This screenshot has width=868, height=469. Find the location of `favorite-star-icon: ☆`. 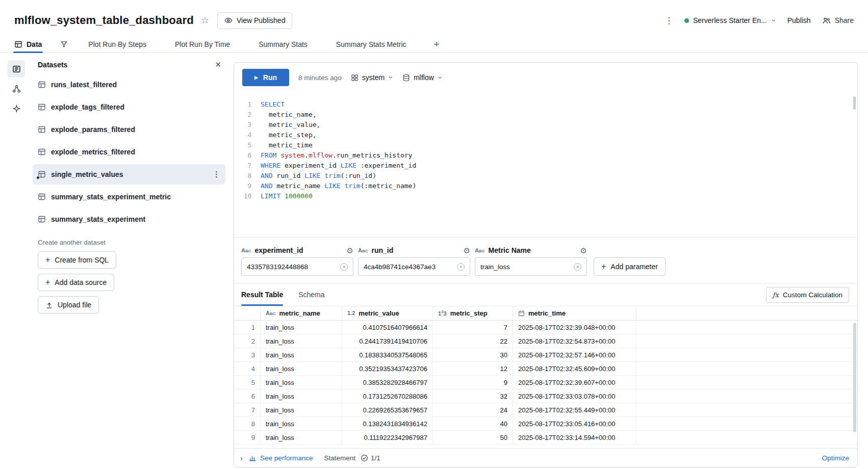

favorite-star-icon: ☆ is located at coordinates (205, 20).